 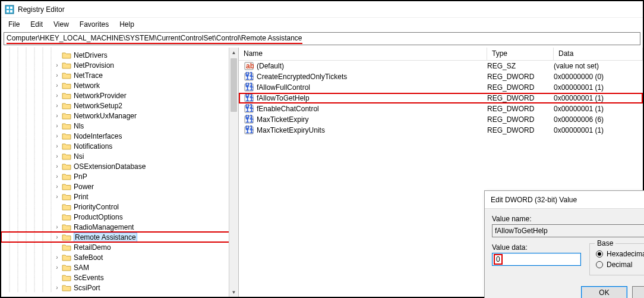 What do you see at coordinates (441, 98) in the screenshot?
I see `list-row: 011110fAllowToGetHelpREG_DWORD0x00000001…` at bounding box center [441, 98].